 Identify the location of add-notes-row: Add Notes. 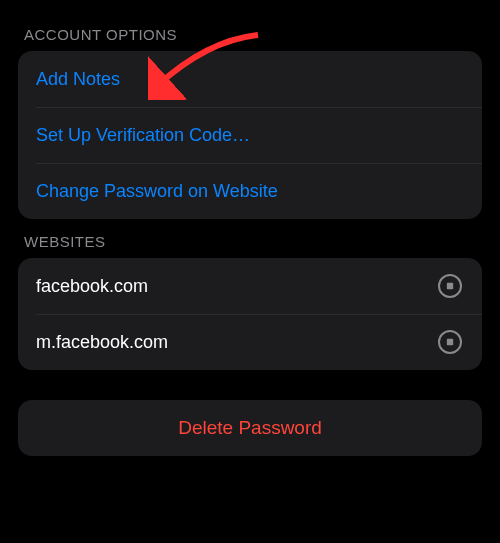
(250, 79).